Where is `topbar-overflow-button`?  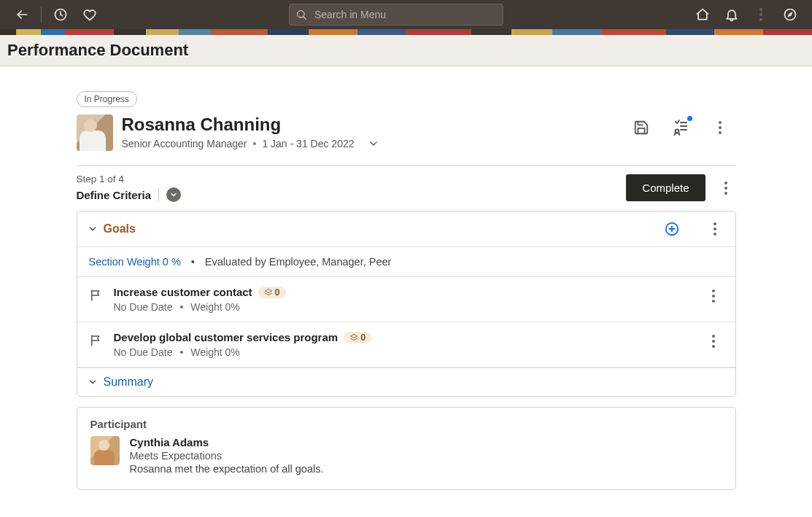 topbar-overflow-button is located at coordinates (761, 15).